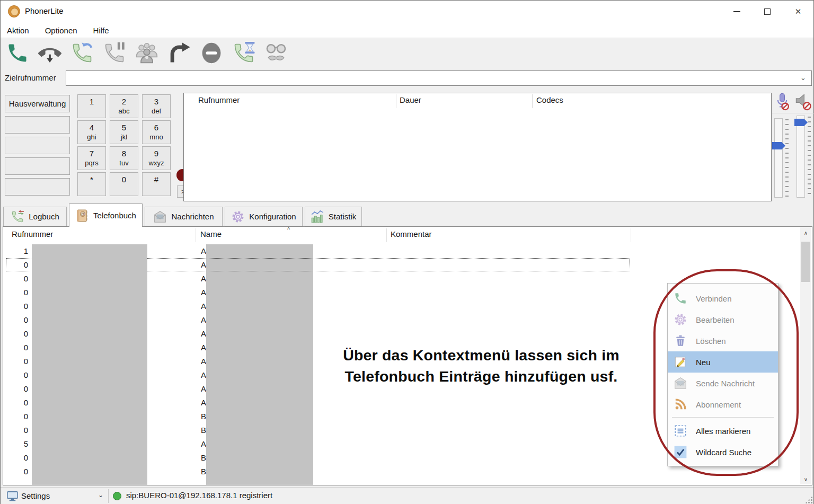 This screenshot has height=504, width=814. What do you see at coordinates (50, 53) in the screenshot?
I see `hangup-icon` at bounding box center [50, 53].